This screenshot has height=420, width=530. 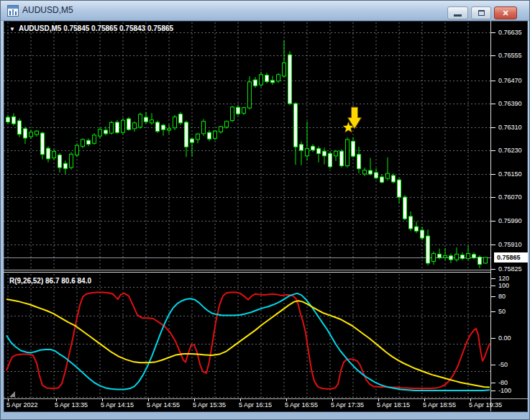 I want to click on indicator-axis-label: -50, so click(x=503, y=365).